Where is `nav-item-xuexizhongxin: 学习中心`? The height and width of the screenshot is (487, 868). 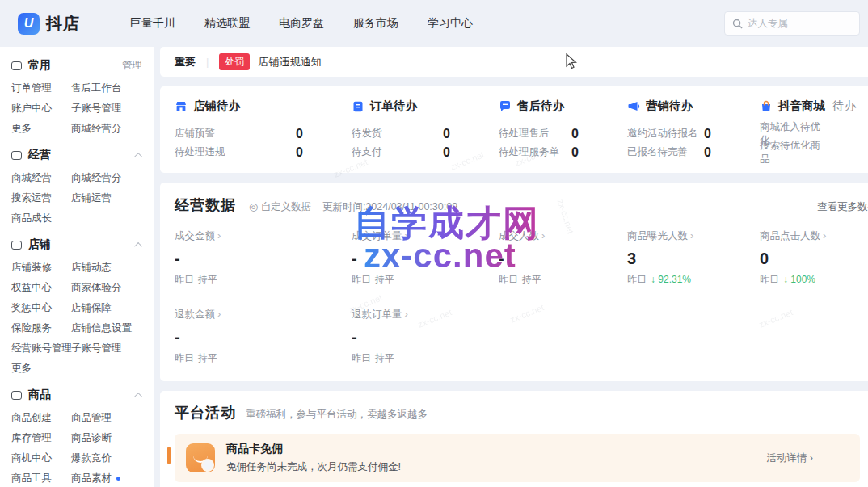 nav-item-xuexizhongxin: 学习中心 is located at coordinates (450, 23).